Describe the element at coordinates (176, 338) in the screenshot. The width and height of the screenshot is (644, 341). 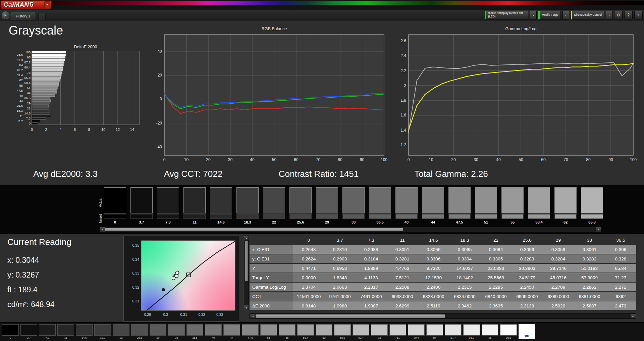
I see `patch-label: 33` at that location.